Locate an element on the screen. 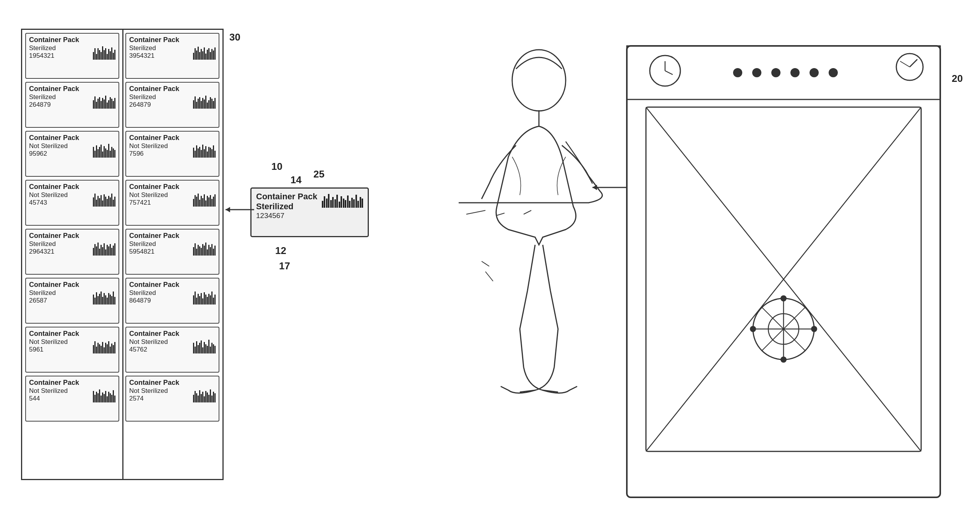 This screenshot has width=980, height=526. container-pack: Container PackSterilized864879 is located at coordinates (172, 301).